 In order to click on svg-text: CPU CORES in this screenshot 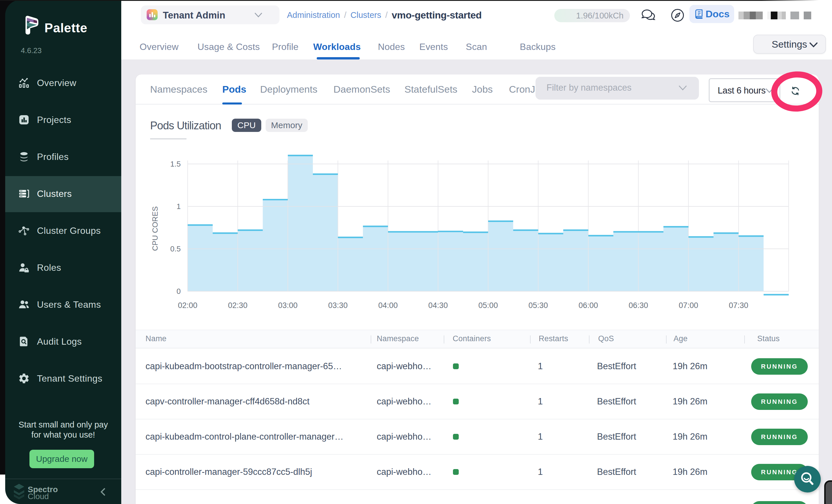, I will do `click(155, 229)`.